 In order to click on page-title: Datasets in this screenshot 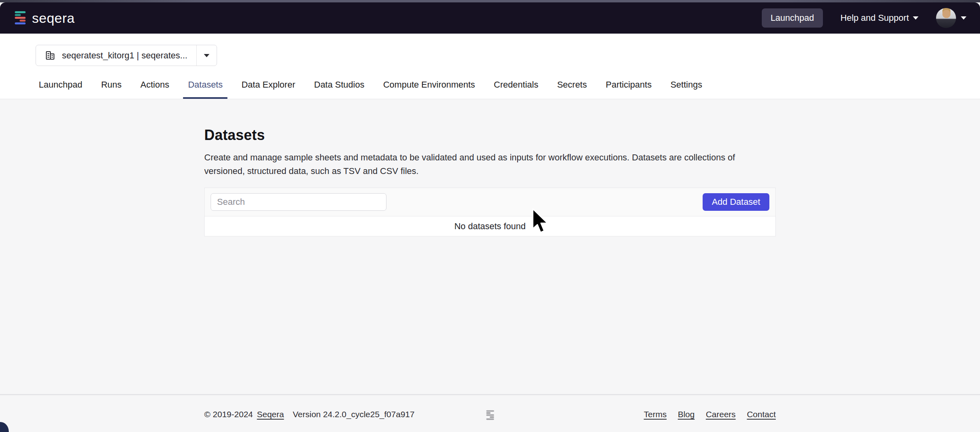, I will do `click(490, 135)`.